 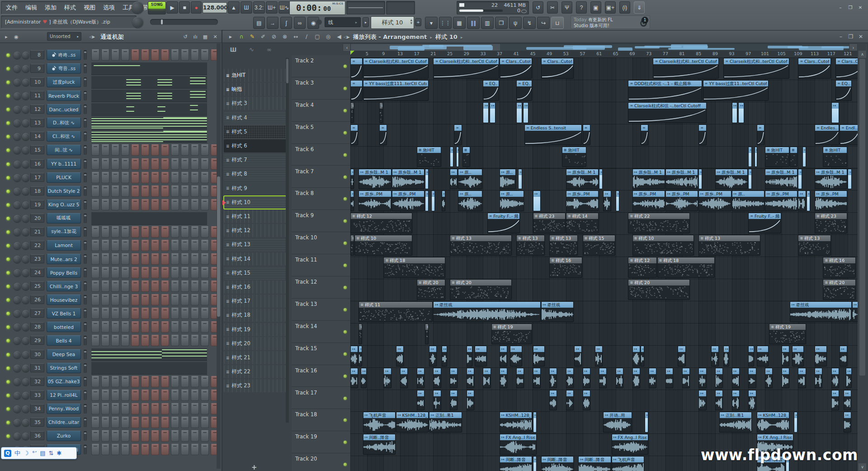 What do you see at coordinates (686, 267) in the screenshot?
I see `pattern-clip: ≣样式 18` at bounding box center [686, 267].